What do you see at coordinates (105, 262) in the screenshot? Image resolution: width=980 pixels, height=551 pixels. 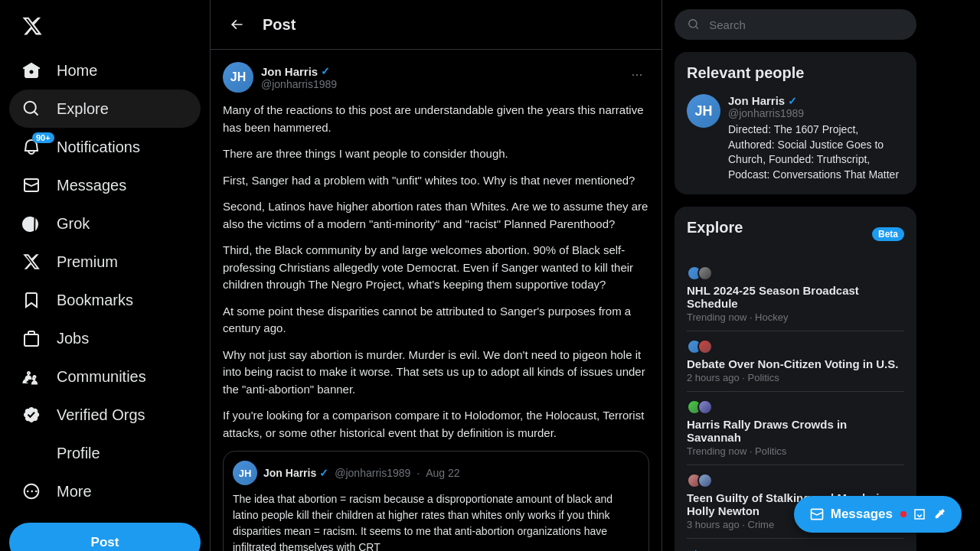 I see `sidebar-item-premium: Premium` at bounding box center [105, 262].